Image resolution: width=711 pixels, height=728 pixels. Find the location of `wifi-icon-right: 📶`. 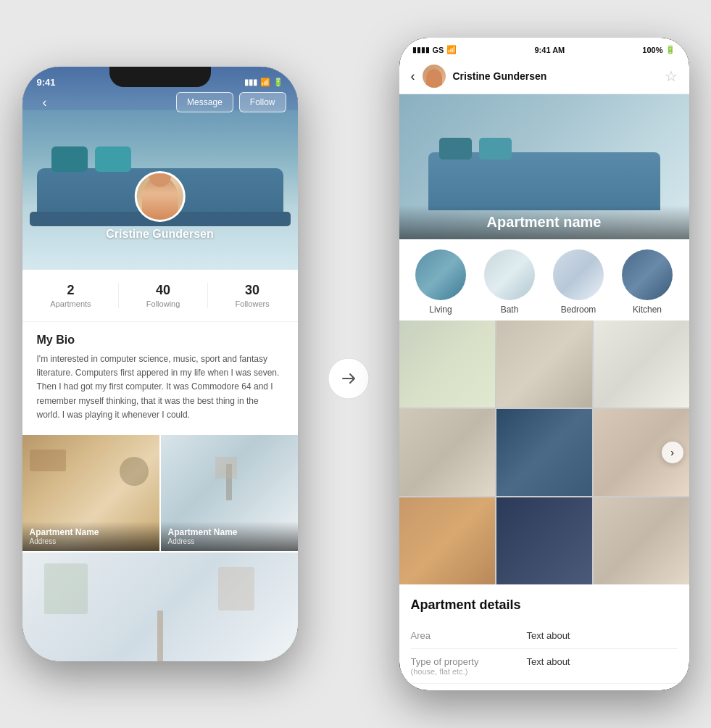

wifi-icon-right: 📶 is located at coordinates (452, 49).